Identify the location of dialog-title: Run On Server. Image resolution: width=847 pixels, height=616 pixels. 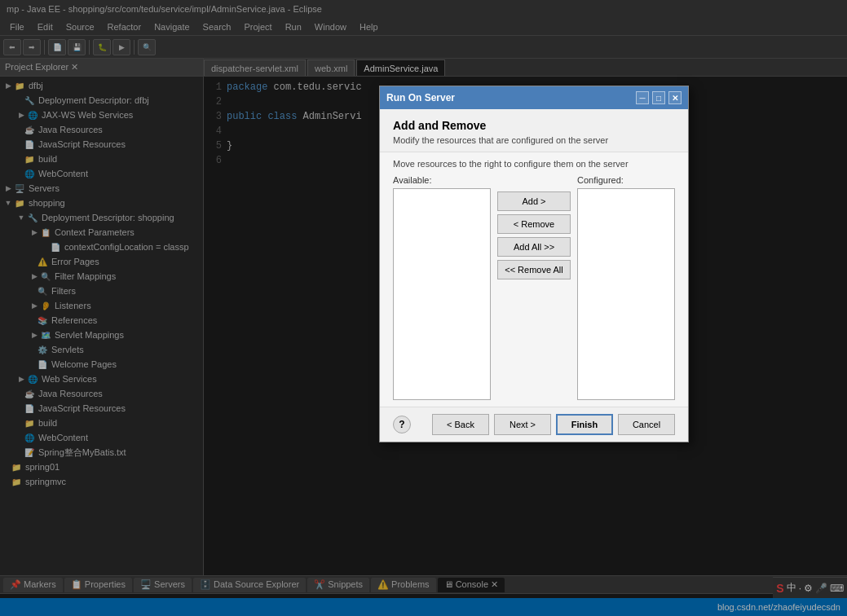
(421, 98).